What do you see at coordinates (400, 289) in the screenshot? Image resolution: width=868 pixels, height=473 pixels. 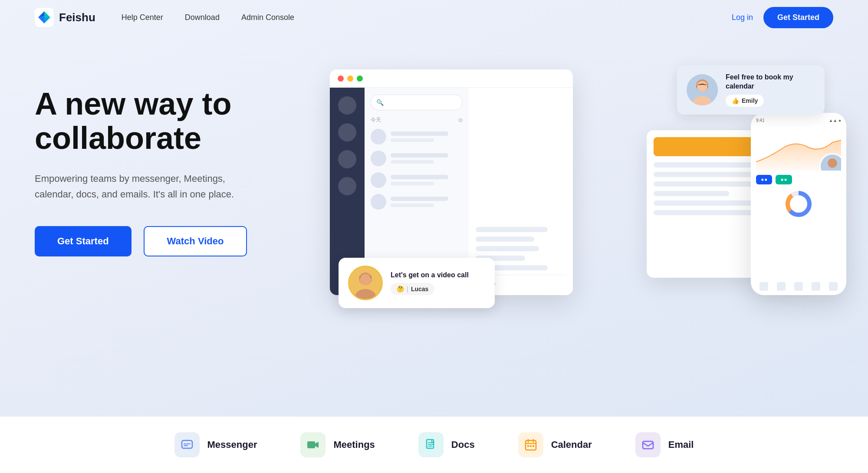 I see `lucas-emoji: 🤔` at bounding box center [400, 289].